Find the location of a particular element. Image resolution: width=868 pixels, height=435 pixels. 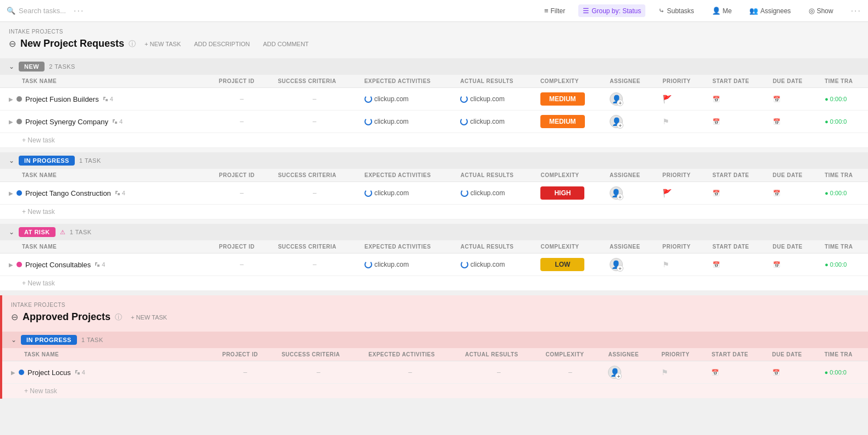

group-by-status-button: ☰ Group by: Status is located at coordinates (612, 11).